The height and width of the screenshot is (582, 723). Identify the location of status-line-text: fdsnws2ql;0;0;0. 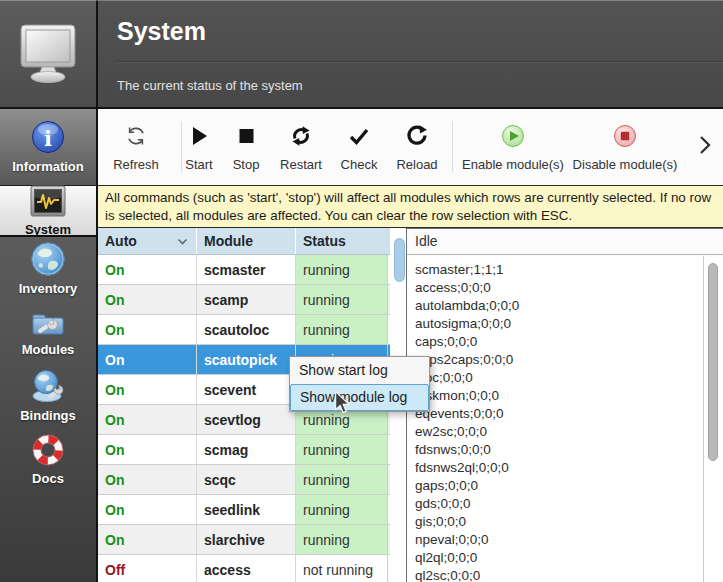
(462, 468).